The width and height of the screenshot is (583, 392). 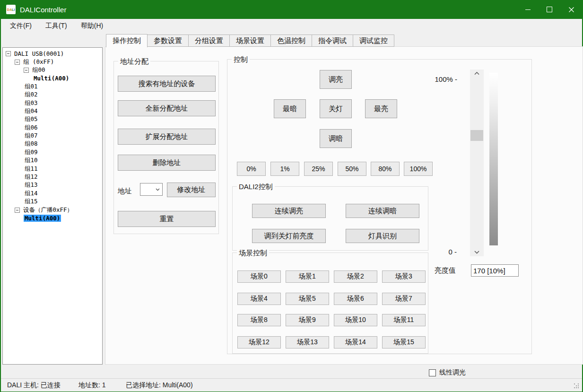 What do you see at coordinates (52, 201) in the screenshot?
I see `tree-node: 组15` at bounding box center [52, 201].